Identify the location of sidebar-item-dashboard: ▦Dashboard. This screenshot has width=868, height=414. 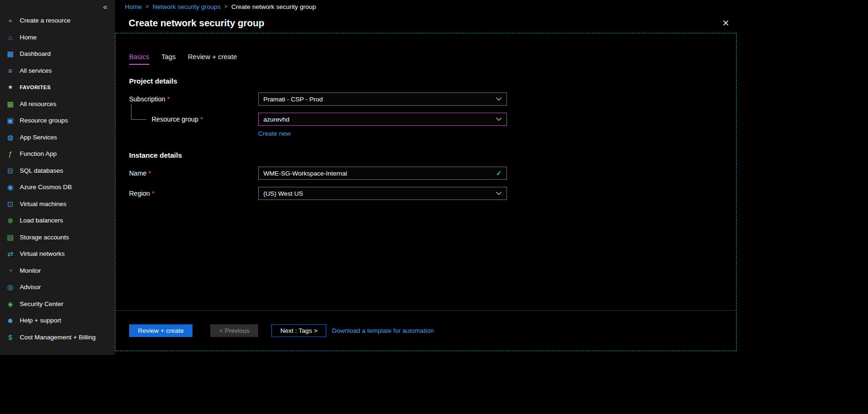
(57, 54).